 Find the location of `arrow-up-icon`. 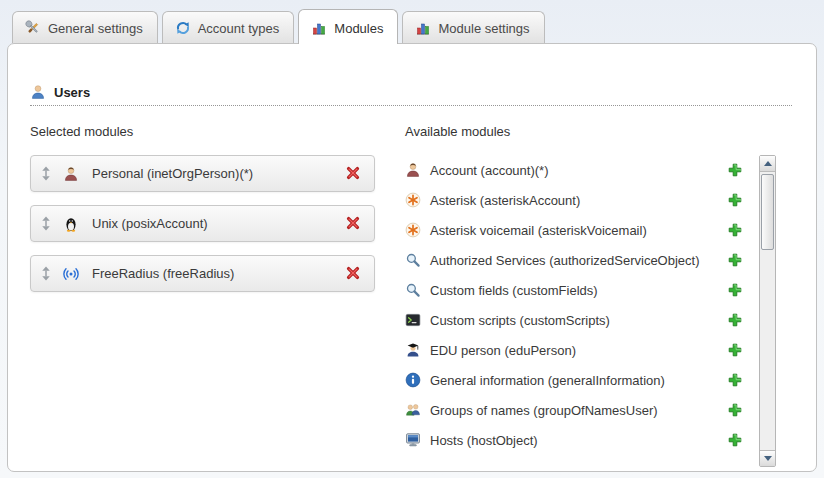

arrow-up-icon is located at coordinates (768, 164).